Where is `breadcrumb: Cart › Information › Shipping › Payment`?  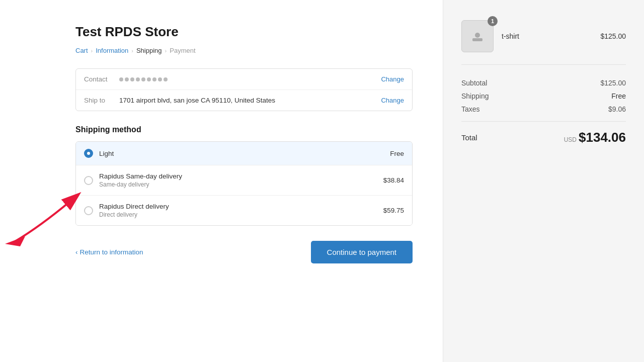 breadcrumb: Cart › Information › Shipping › Payment is located at coordinates (244, 50).